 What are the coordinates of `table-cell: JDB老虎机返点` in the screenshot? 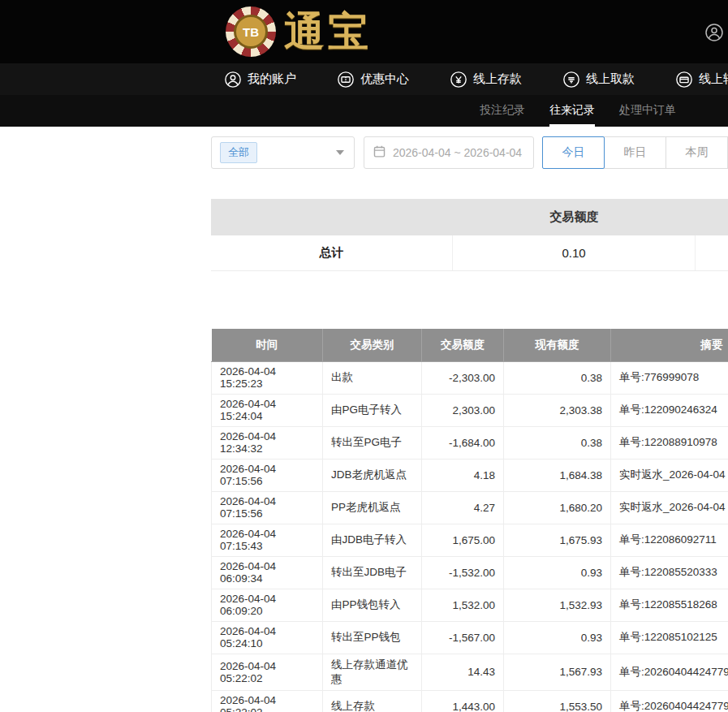 It's located at (373, 475).